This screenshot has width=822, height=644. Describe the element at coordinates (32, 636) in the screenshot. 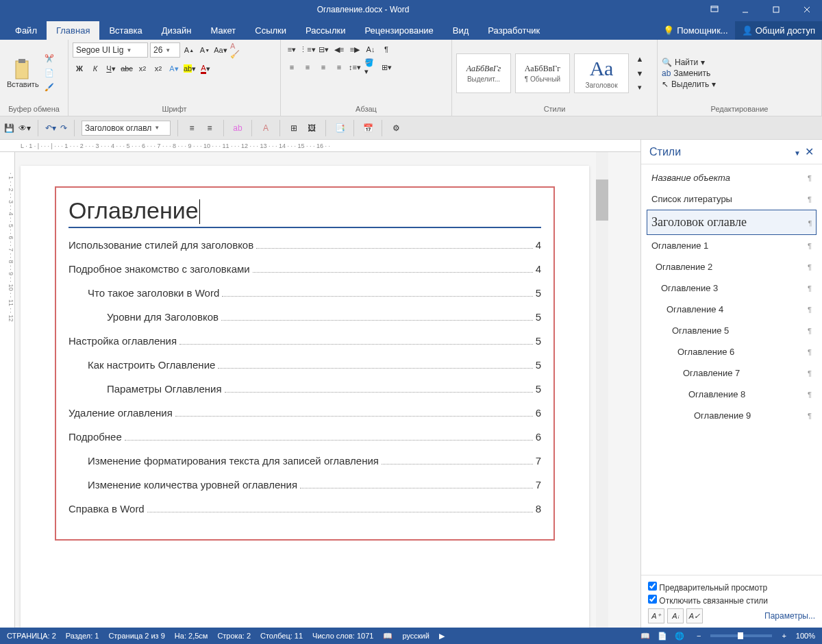

I see `status-page: СТРАНИЦА: 2` at that location.